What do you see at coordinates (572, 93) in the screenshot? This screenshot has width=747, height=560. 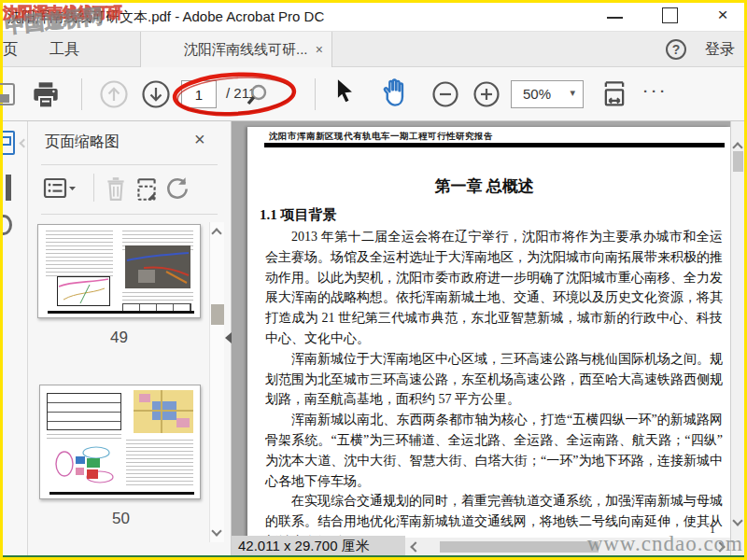 I see `chevron-down-icon: ▾` at bounding box center [572, 93].